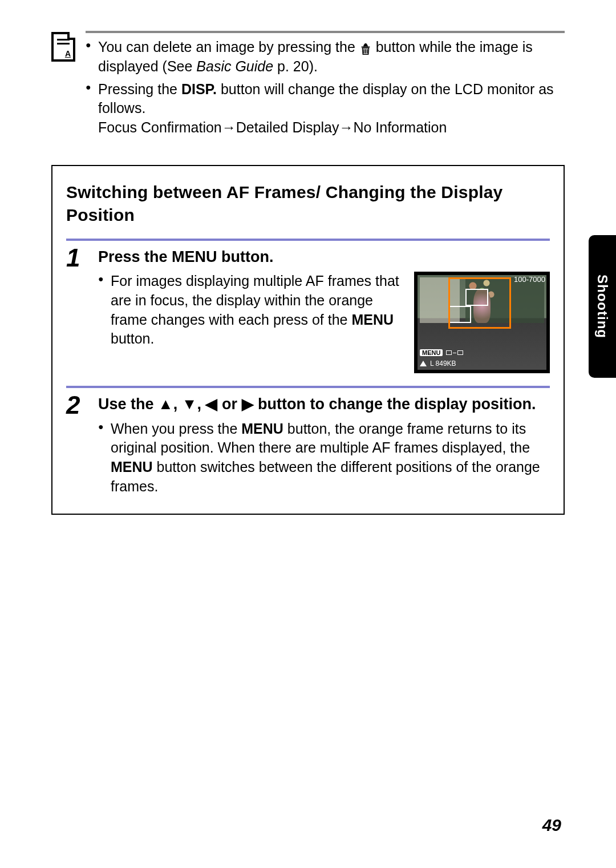 This screenshot has width=616, height=868. Describe the element at coordinates (331, 128) in the screenshot. I see `text-sequence: Focus Confirmation→Detailed Display→No I…` at that location.